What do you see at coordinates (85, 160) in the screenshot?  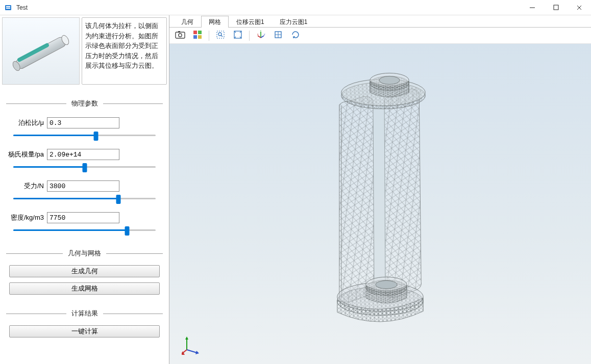 I see `param-young: 杨氏模量/pa` at bounding box center [85, 160].